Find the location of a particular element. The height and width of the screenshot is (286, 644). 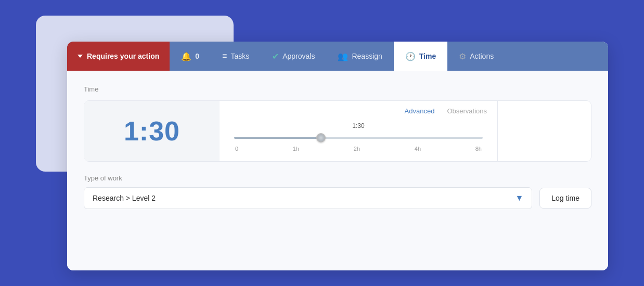

observations-tab-link: Observations is located at coordinates (467, 111).